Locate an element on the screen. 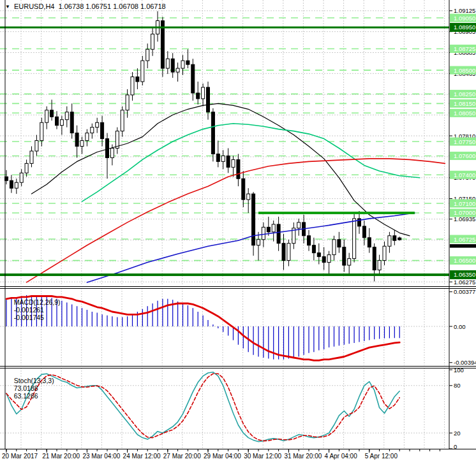 This screenshot has width=476, height=466. date-label: 31 Mar 20:00 is located at coordinates (302, 456).